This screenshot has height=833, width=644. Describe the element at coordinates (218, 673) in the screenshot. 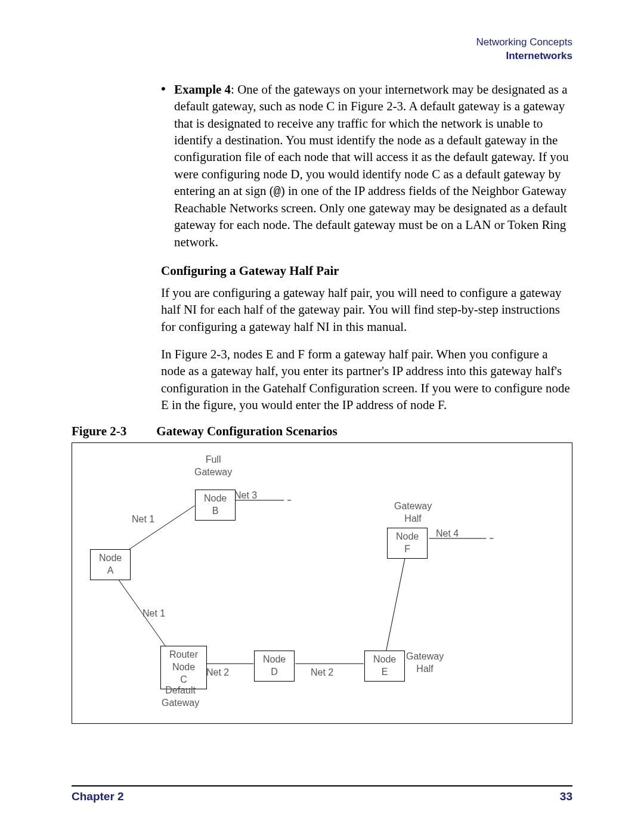

I see `label-net2-left: Net 2` at that location.